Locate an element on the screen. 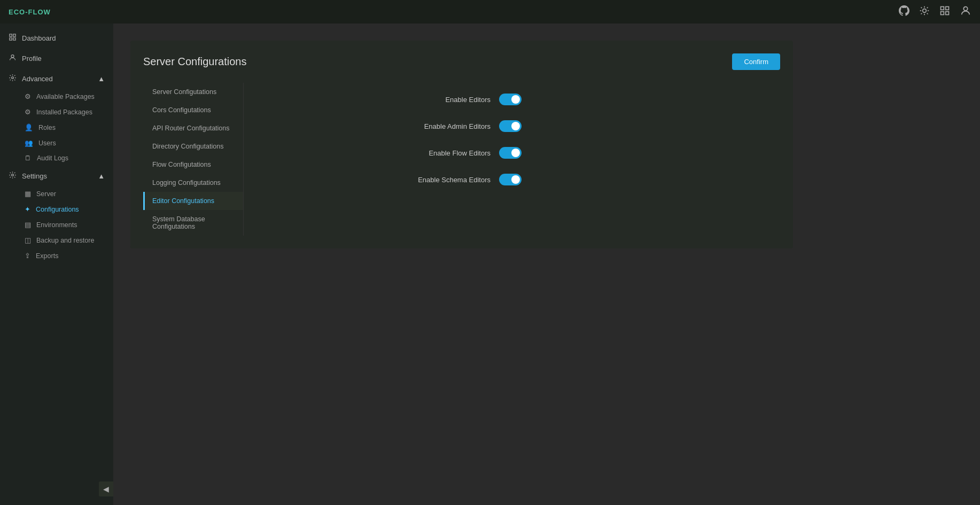 This screenshot has width=980, height=505. panel-nav-cors-config: Cors Configutations is located at coordinates (193, 110).